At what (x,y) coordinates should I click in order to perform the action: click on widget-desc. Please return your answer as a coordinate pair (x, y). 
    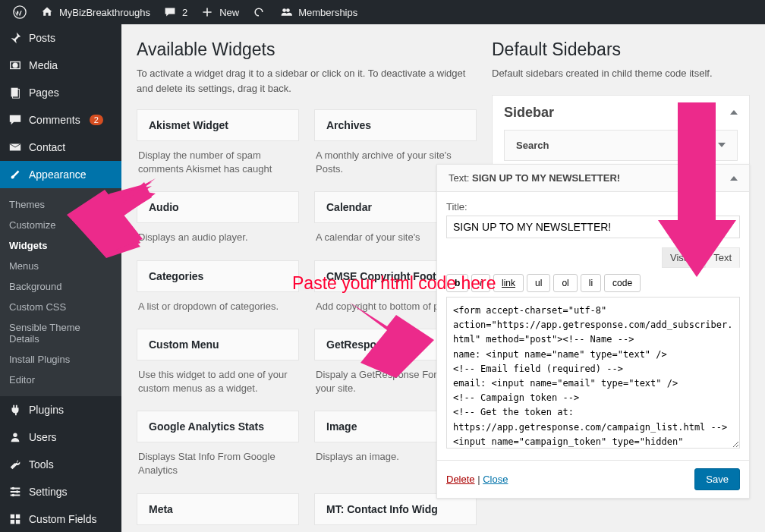
    Looking at the image, I should click on (218, 529).